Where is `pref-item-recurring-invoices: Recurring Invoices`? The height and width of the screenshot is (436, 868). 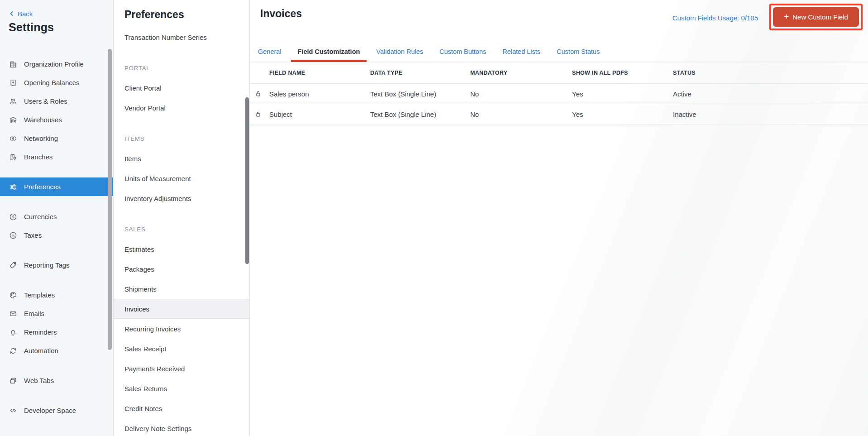 pref-item-recurring-invoices: Recurring Invoices is located at coordinates (181, 329).